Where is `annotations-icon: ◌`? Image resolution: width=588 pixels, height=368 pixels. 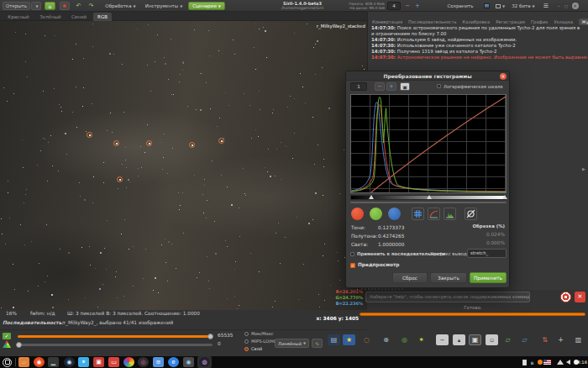 annotations-icon: ◌ is located at coordinates (366, 339).